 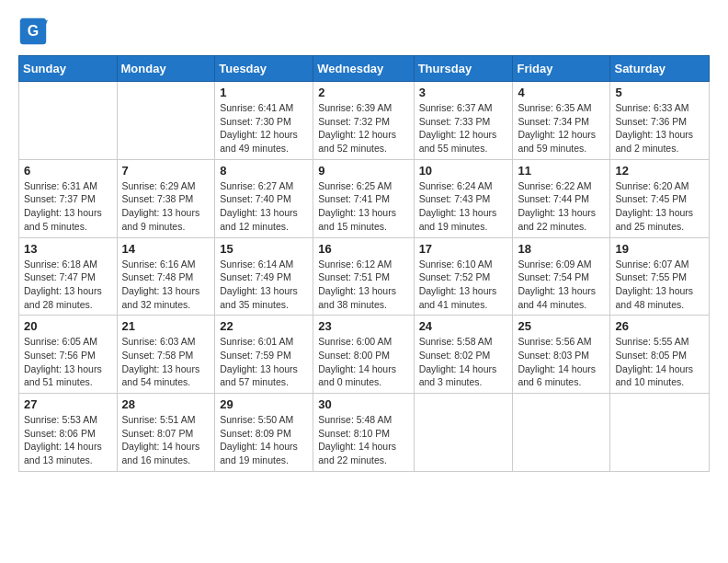 What do you see at coordinates (165, 276) in the screenshot?
I see `calendar-cell: 14Sunrise: 6:16 AMSunset: 7:48 PMDayligh…` at bounding box center [165, 276].